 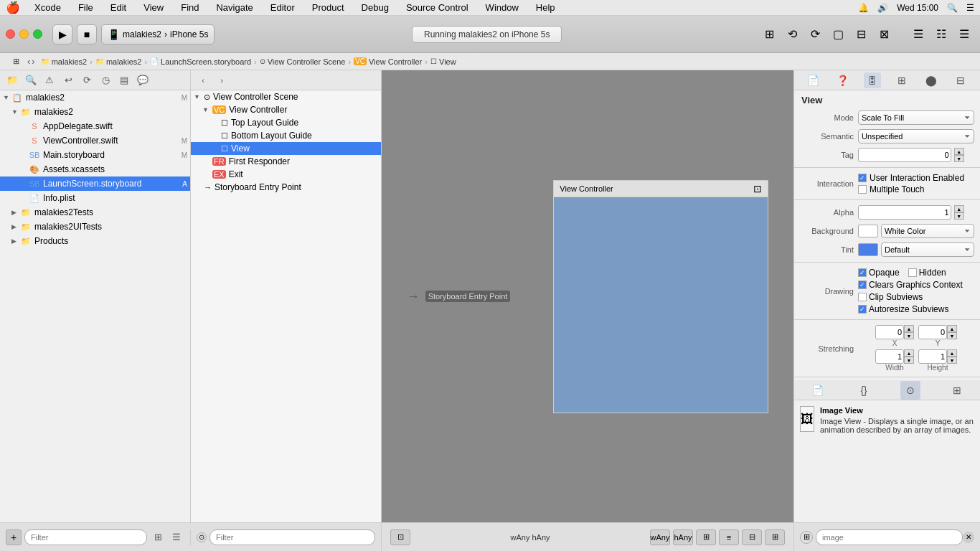 What do you see at coordinates (928, 250) in the screenshot?
I see `tint-dropdown: Default ⏷` at bounding box center [928, 250].